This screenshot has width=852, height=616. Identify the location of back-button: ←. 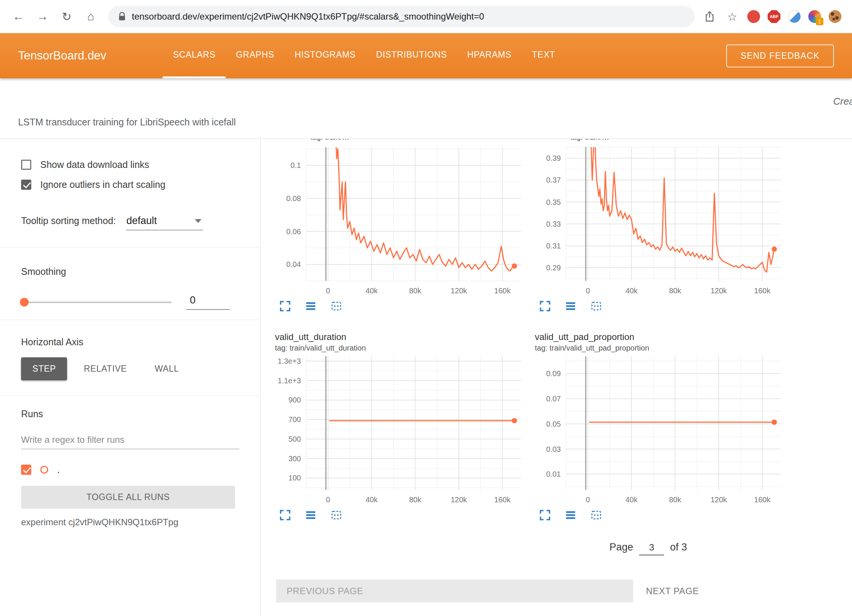
(18, 17).